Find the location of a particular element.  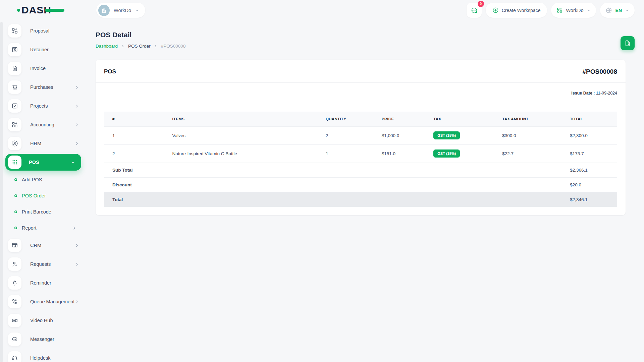

sidebar-subitem-label: Print Barcode is located at coordinates (49, 212).